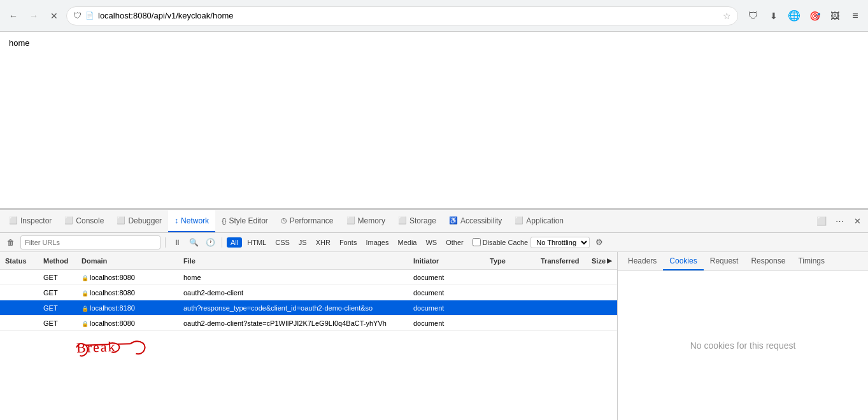 This screenshot has width=868, height=420. What do you see at coordinates (176, 221) in the screenshot?
I see `network-icon: ↕` at bounding box center [176, 221].